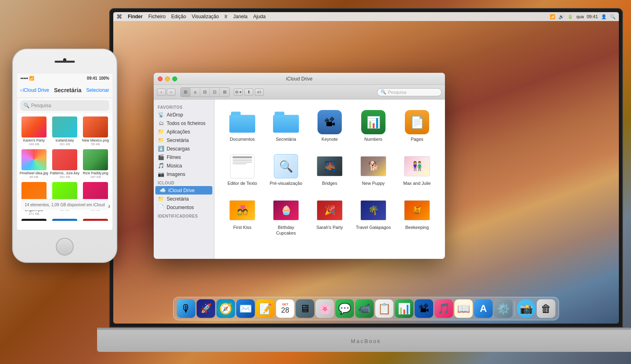  Describe the element at coordinates (526, 309) in the screenshot. I see `dock-icon-camera: 📸` at that location.